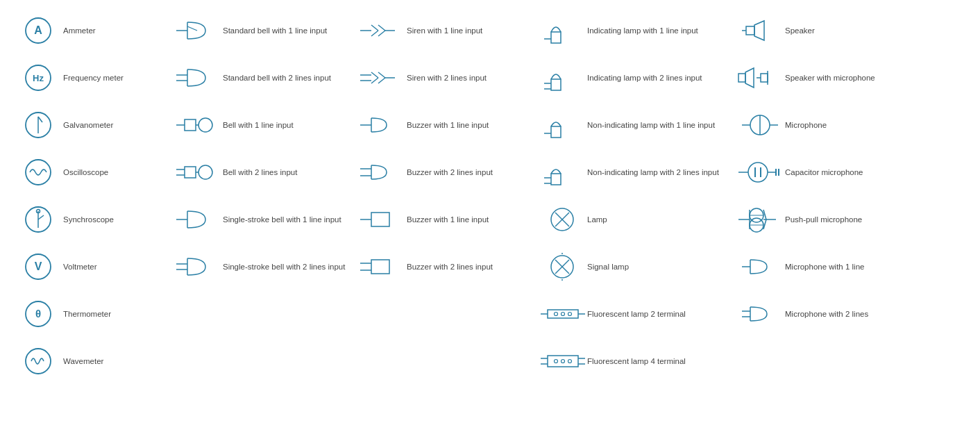 This screenshot has height=423, width=980. Describe the element at coordinates (90, 196) in the screenshot. I see `col-meters: A Ammeter Hz Frequency meter` at that location.